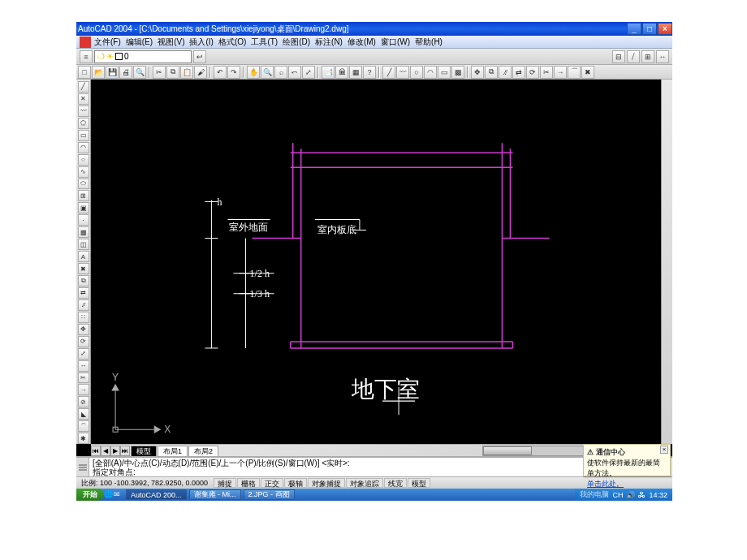 The width and height of the screenshot is (747, 560). What do you see at coordinates (519, 72) in the screenshot?
I see `mirror-icon: ⇄` at bounding box center [519, 72].